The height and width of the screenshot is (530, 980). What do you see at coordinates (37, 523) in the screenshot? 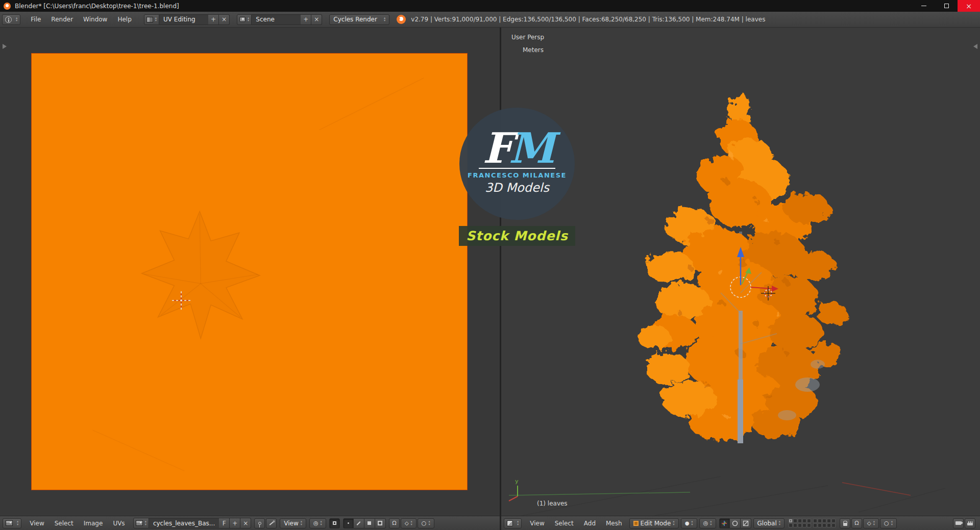
I see `uv-menu-view: View` at bounding box center [37, 523].